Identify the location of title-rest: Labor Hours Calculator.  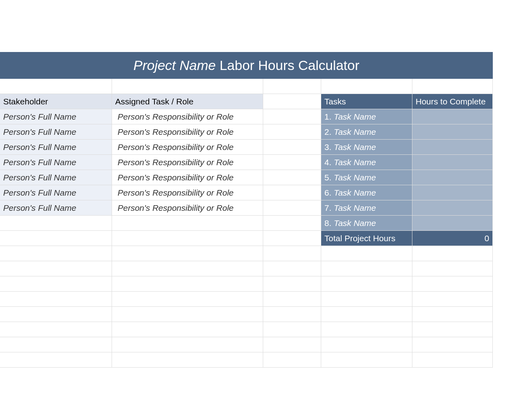
(287, 65).